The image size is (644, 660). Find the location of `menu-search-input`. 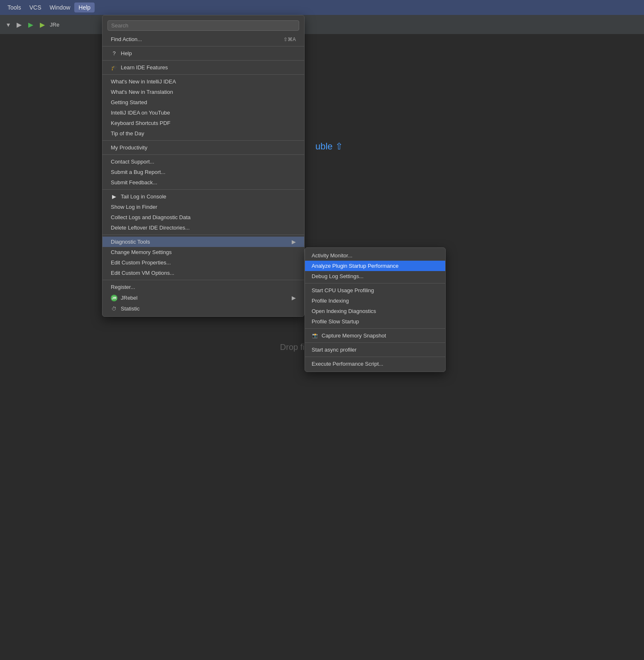

menu-search-input is located at coordinates (203, 26).